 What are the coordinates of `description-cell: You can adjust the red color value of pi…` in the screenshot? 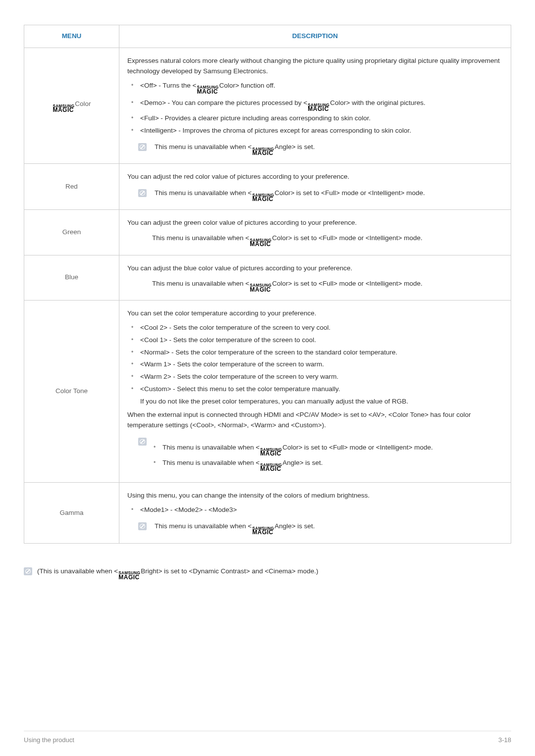 It's located at (315, 187).